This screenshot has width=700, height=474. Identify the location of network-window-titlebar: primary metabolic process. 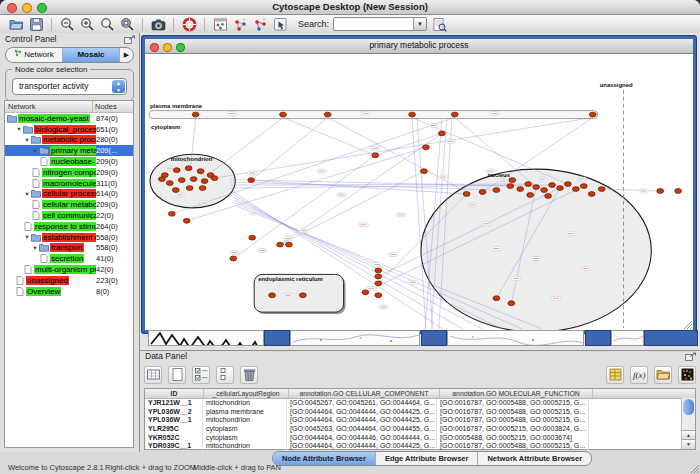
(419, 46).